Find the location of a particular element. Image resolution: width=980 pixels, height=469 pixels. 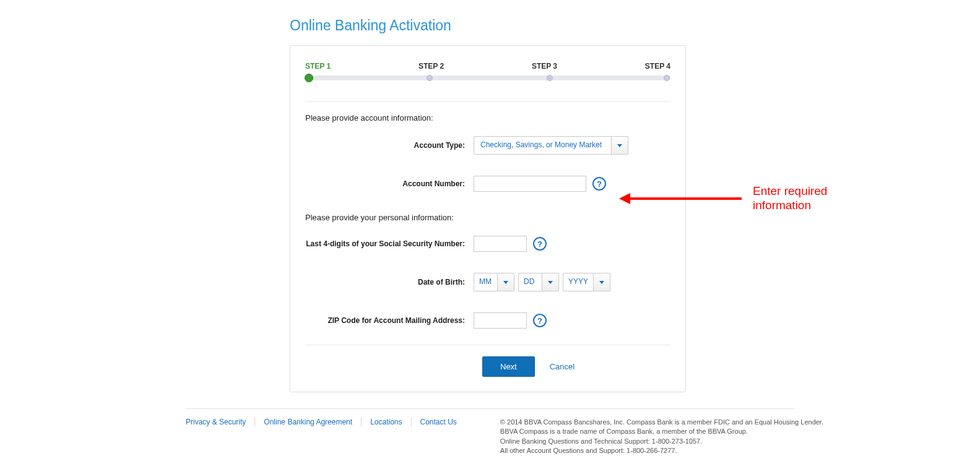

account-number-help-icon: ? is located at coordinates (599, 184).